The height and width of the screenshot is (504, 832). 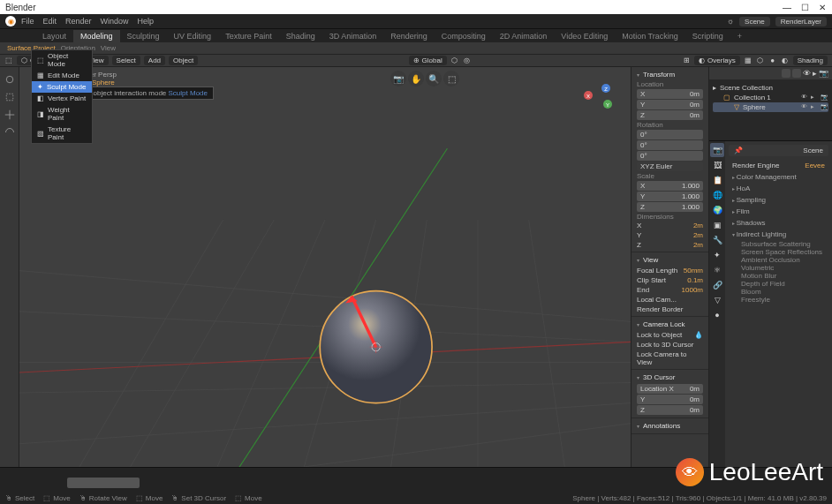 What do you see at coordinates (814, 166) in the screenshot?
I see `engine-value: Eevee` at bounding box center [814, 166].